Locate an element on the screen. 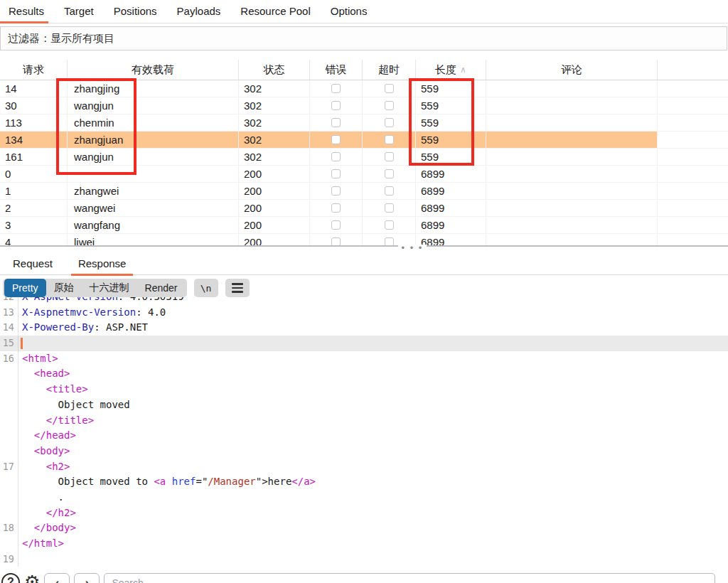 The width and height of the screenshot is (728, 583). cell-status: 200 is located at coordinates (274, 173).